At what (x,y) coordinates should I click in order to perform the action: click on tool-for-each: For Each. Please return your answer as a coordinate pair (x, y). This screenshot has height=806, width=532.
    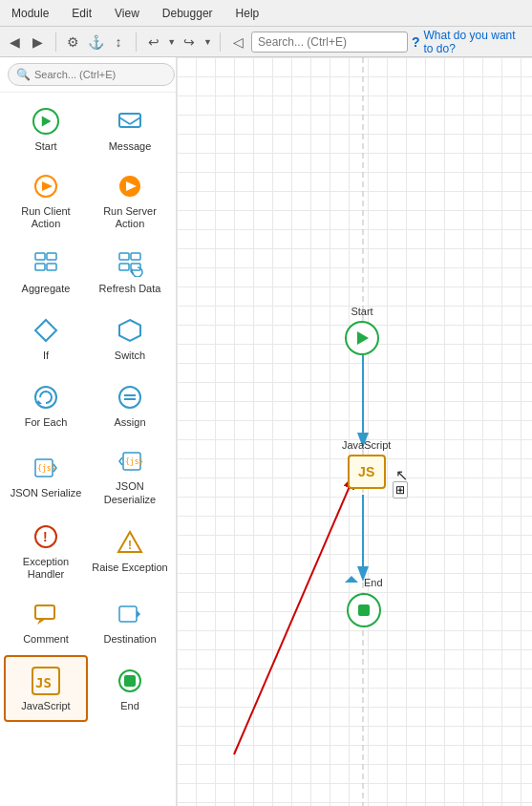
    Looking at the image, I should click on (46, 405).